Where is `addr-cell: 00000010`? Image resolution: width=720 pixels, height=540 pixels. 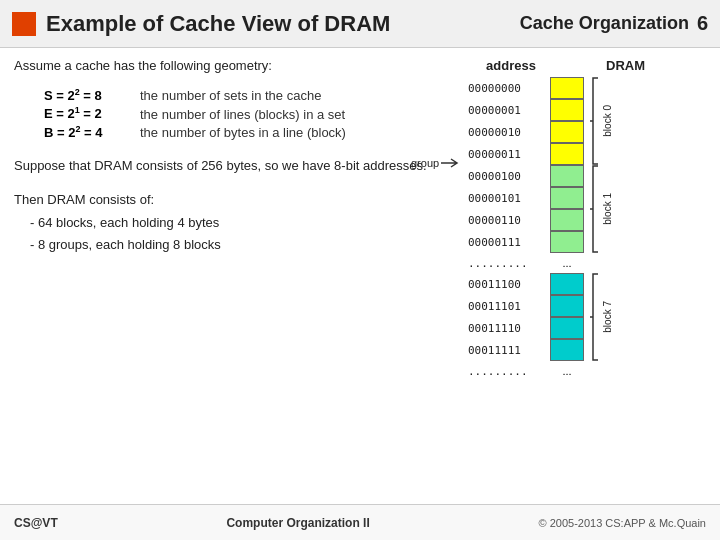
addr-cell: 00000010 is located at coordinates (506, 132).